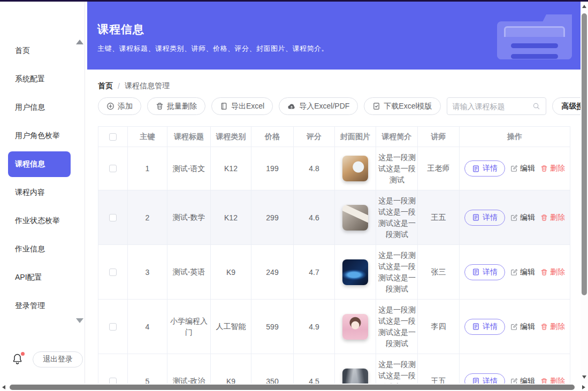  I want to click on download-template-button: 下载Excel模版, so click(402, 106).